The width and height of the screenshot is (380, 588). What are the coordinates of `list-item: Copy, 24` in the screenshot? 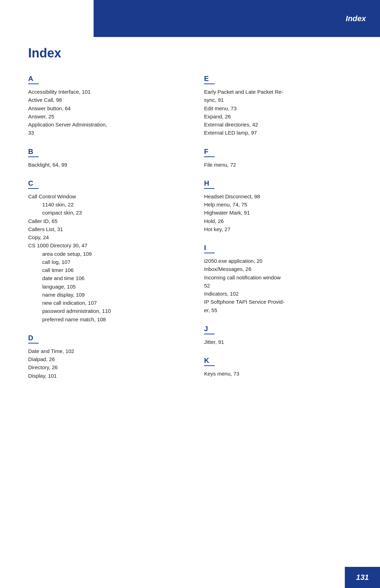 It's located at (106, 237).